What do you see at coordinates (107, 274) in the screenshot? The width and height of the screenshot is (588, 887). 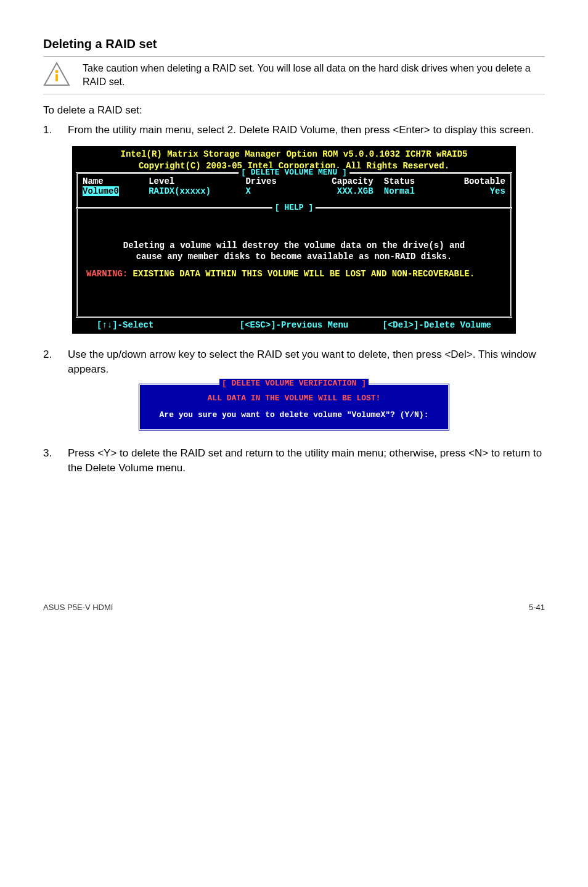 I see `warning-label: WARNING:` at bounding box center [107, 274].